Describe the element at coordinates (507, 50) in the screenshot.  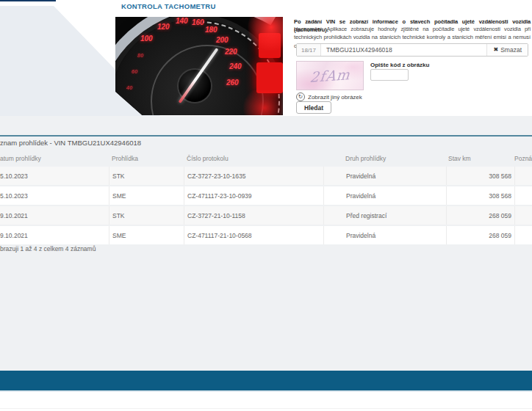
I see `clear-vin-button: ✖ Smazat` at that location.